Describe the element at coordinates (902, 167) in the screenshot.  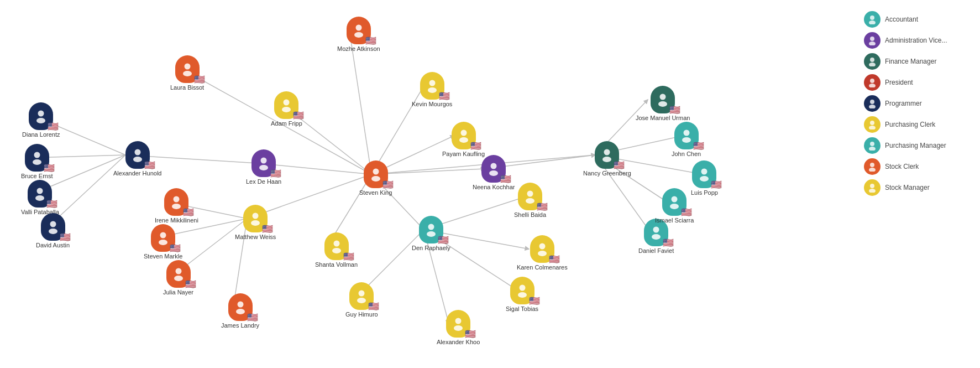
I see `legend-label: Stock Clerk` at that location.